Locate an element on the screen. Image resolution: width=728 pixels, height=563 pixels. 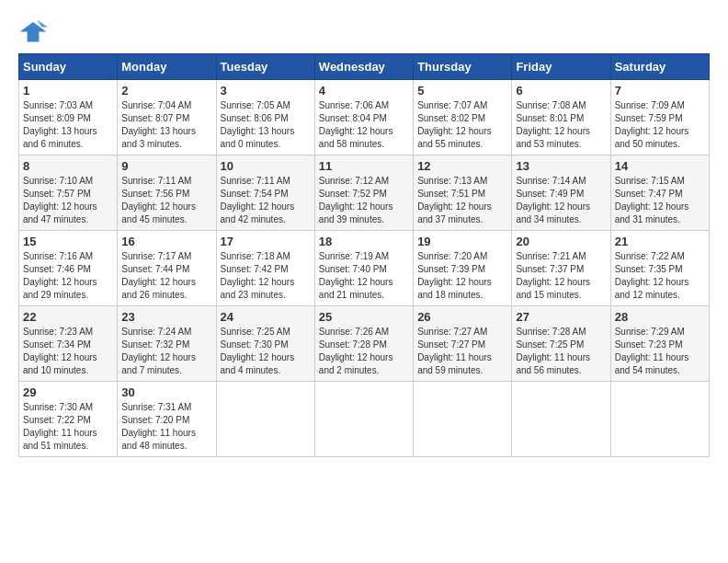
day-number: 26 is located at coordinates (462, 316).